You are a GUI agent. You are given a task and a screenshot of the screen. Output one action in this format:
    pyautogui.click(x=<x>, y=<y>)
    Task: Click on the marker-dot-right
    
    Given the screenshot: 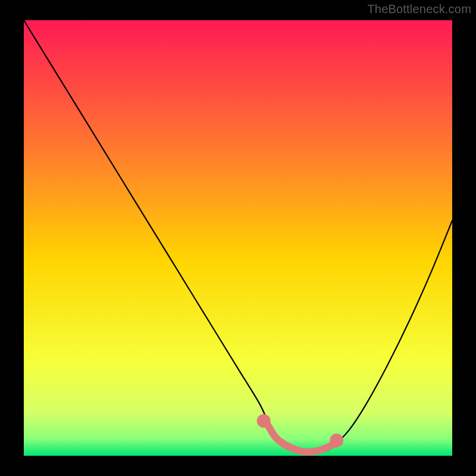 What is the action you would take?
    pyautogui.click(x=337, y=440)
    